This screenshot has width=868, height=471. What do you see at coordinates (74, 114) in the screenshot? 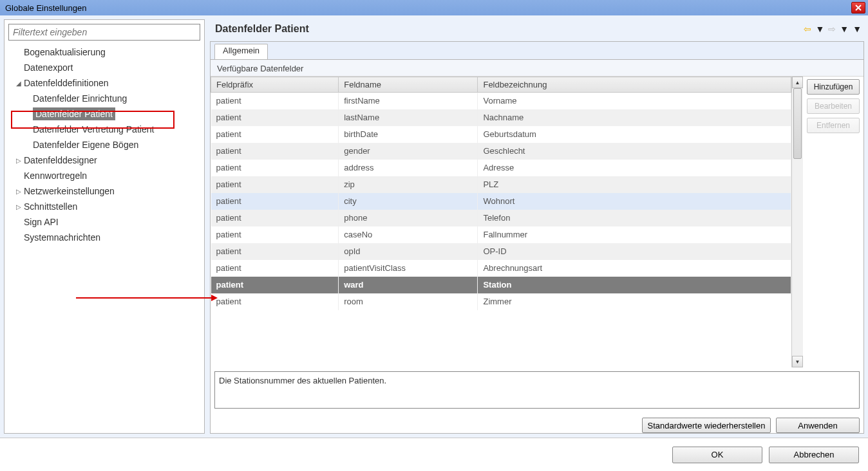
I see `tree-item-label: Datenfelder Patient` at bounding box center [74, 114].